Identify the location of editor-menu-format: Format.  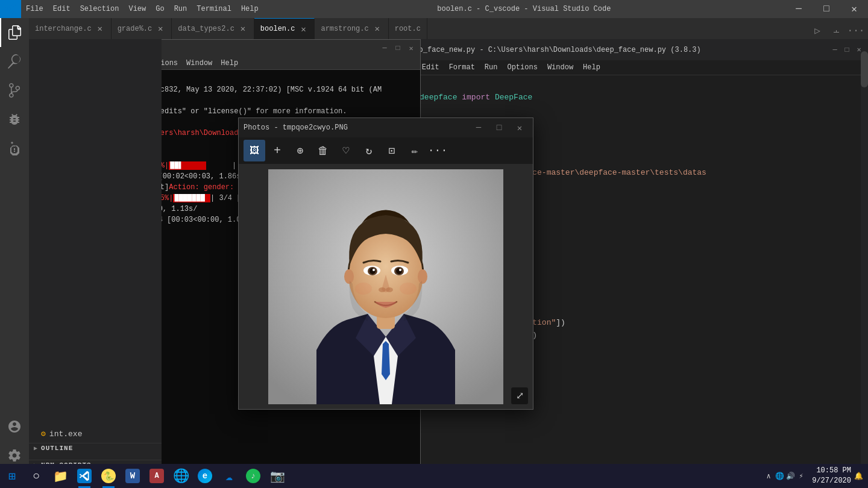
(462, 67).